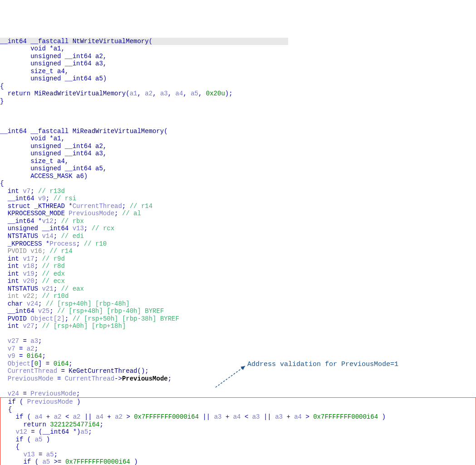 Image resolution: width=476 pixels, height=465 pixels. Describe the element at coordinates (47, 236) in the screenshot. I see `decl-var: v14` at that location.